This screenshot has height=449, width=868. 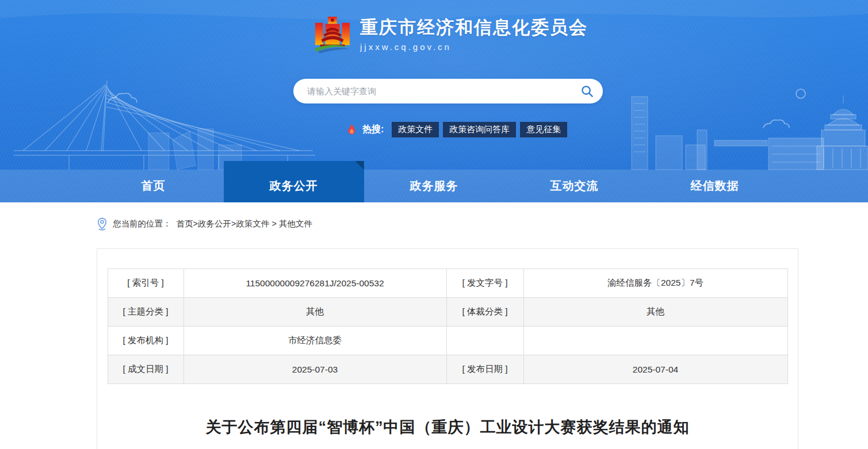 What do you see at coordinates (352, 130) in the screenshot?
I see `flame-icon` at bounding box center [352, 130].